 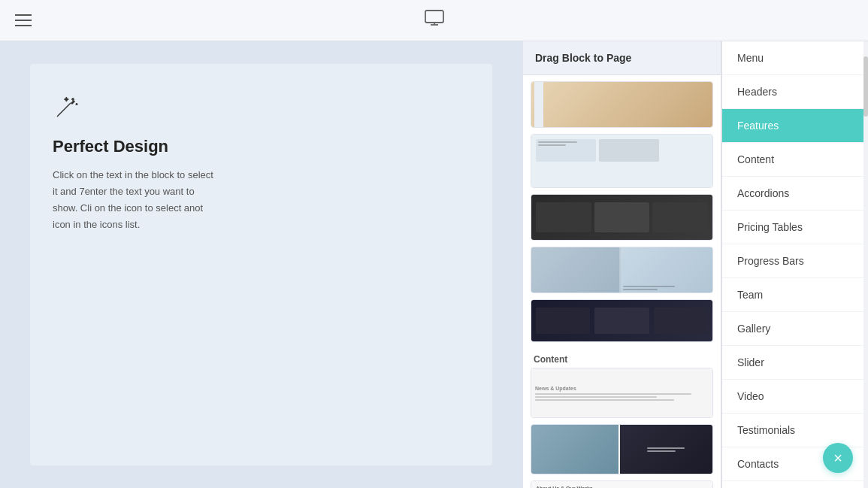 What do you see at coordinates (434, 21) in the screenshot?
I see `top-bar` at bounding box center [434, 21].